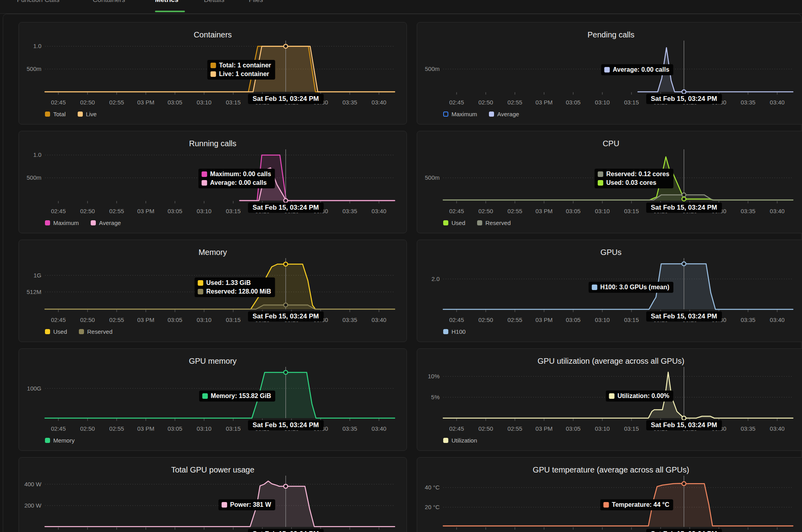  Describe the element at coordinates (460, 441) in the screenshot. I see `legend-item-utilization: Utilization` at that location.